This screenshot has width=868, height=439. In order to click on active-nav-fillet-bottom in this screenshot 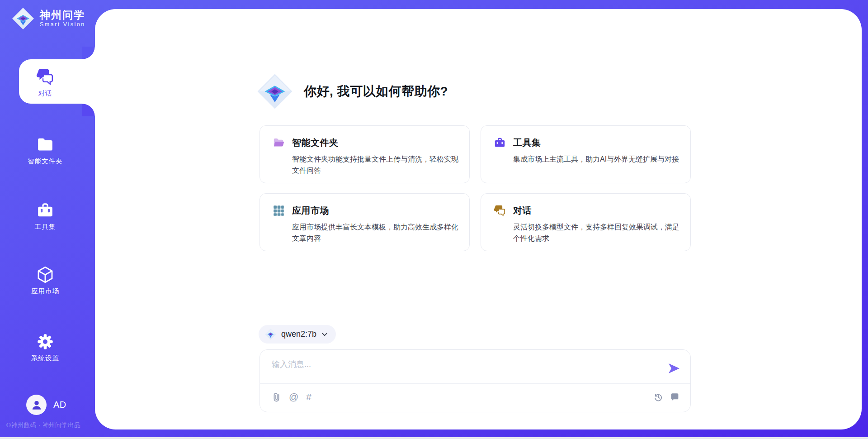, I will do `click(89, 110)`.